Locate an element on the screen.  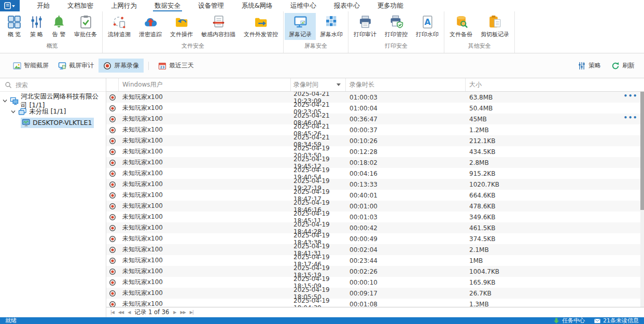
cell-size: 374.5KB is located at coordinates (555, 239).